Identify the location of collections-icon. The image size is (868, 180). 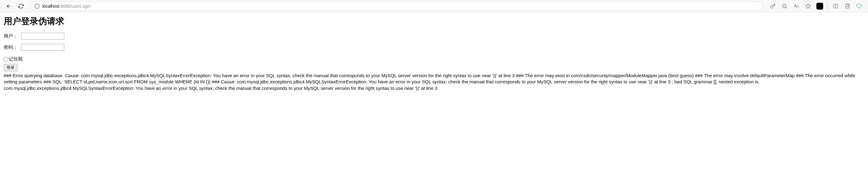
(847, 6).